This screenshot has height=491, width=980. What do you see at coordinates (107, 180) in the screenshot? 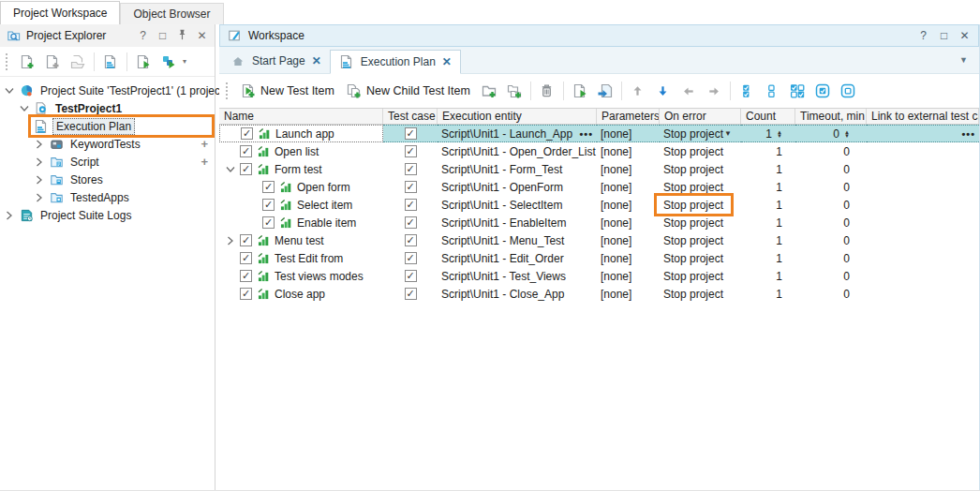
I see `tree-item-stores: Stores` at bounding box center [107, 180].